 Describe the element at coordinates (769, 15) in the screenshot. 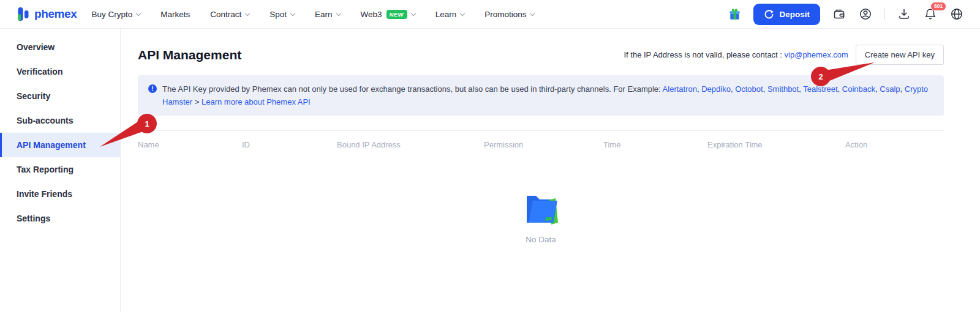

I see `deposit-circle-arrow-icon` at that location.